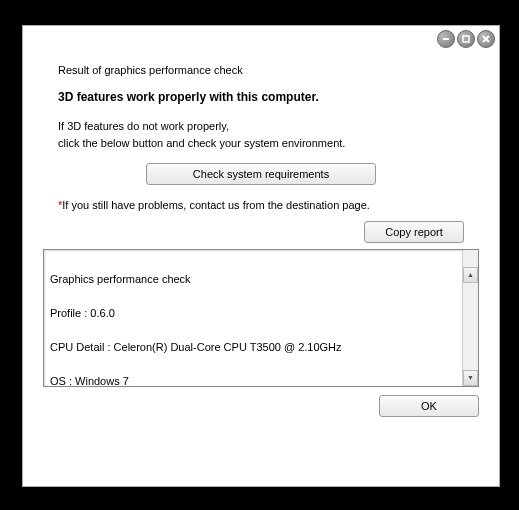 The height and width of the screenshot is (510, 519). I want to click on chevron-down-icon: ▼, so click(470, 378).